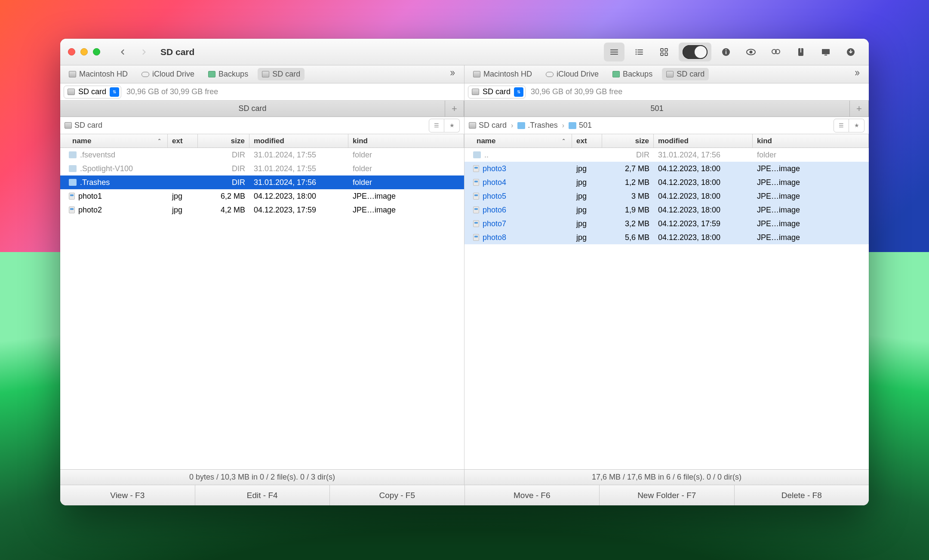 Image resolution: width=929 pixels, height=560 pixels. What do you see at coordinates (751, 52) in the screenshot?
I see `preview-button` at bounding box center [751, 52].